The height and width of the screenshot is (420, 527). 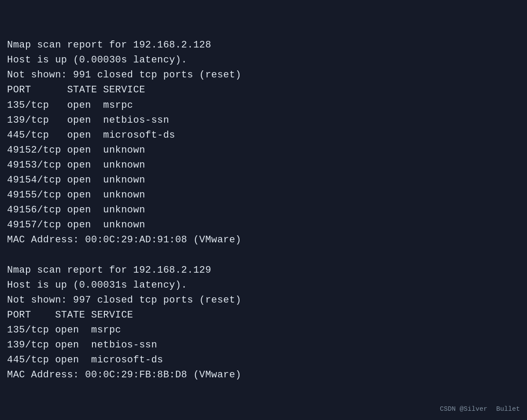 What do you see at coordinates (263, 240) in the screenshot?
I see `terminal-line: MAC Address: 00:0C:29:AD:91:08 (VMware)` at bounding box center [263, 240].